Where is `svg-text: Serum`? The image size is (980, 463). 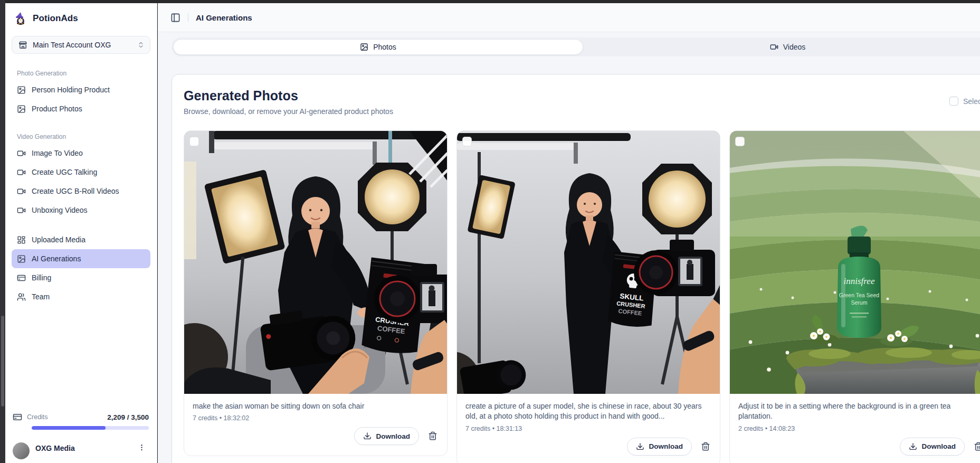
svg-text: Serum is located at coordinates (859, 303).